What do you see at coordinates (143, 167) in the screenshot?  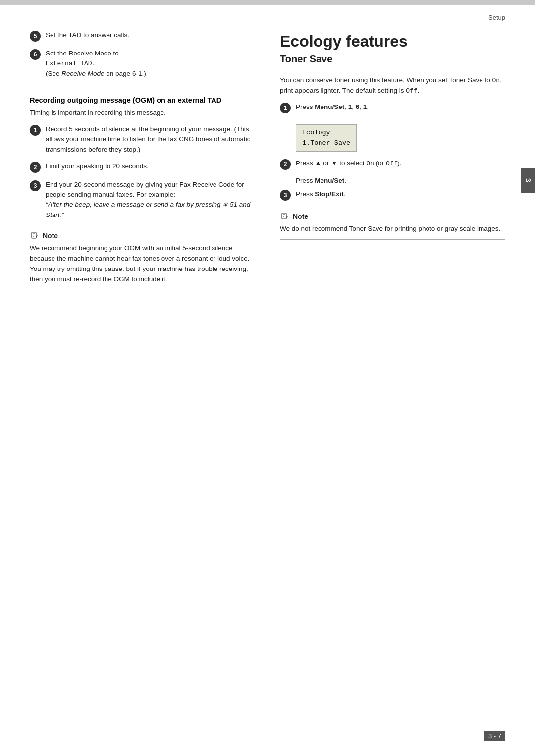 I see `step-2-item: 2 Limit your speaking to 20 seconds.` at bounding box center [143, 167].